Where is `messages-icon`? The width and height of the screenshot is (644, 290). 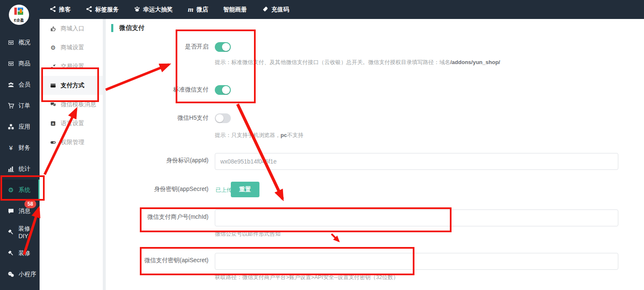
messages-icon is located at coordinates (11, 211).